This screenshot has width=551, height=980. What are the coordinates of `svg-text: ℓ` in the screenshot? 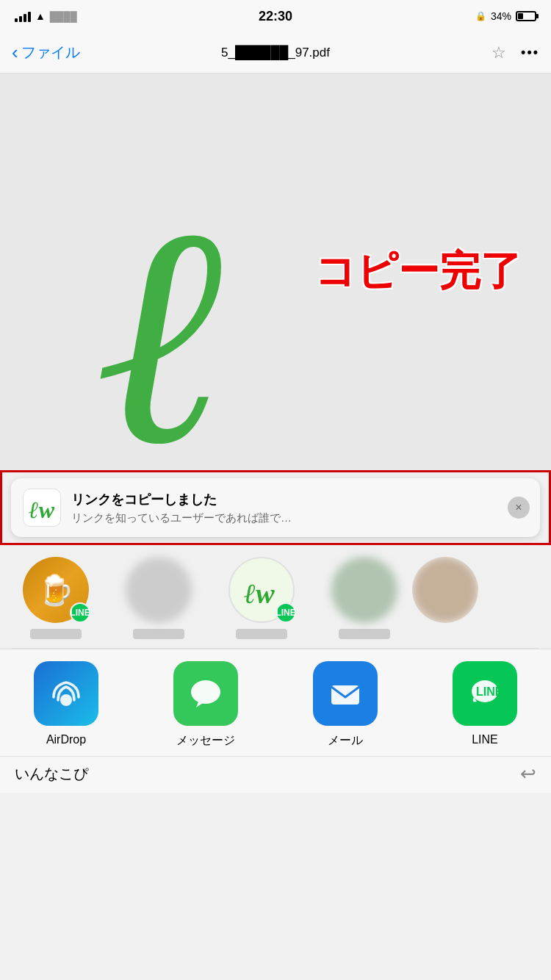 It's located at (165, 318).